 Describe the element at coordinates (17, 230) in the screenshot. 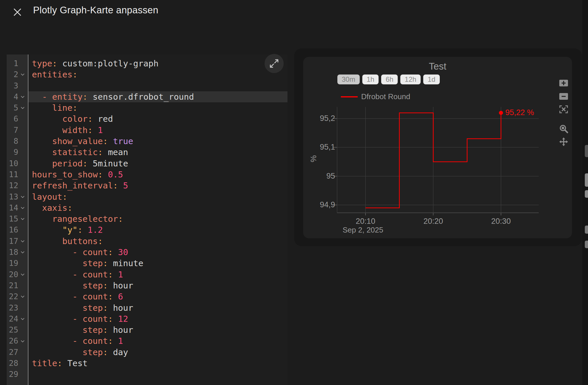

I see `gutter-line: 16` at that location.